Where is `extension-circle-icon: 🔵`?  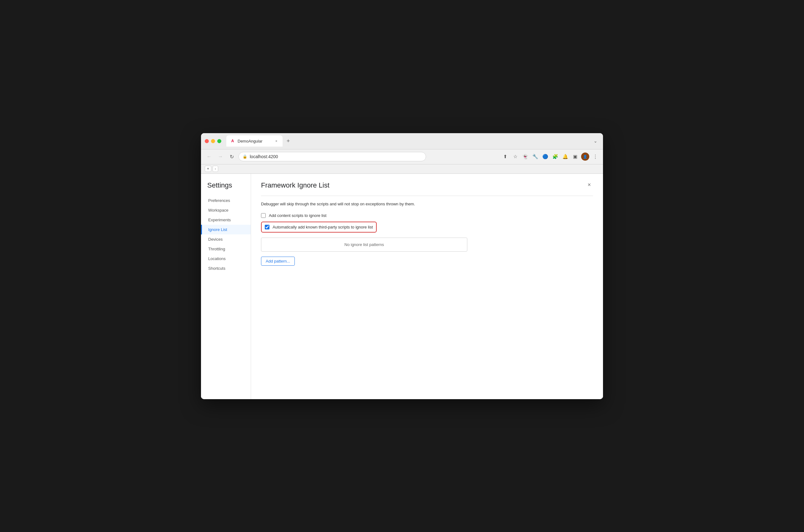
extension-circle-icon: 🔵 is located at coordinates (545, 157).